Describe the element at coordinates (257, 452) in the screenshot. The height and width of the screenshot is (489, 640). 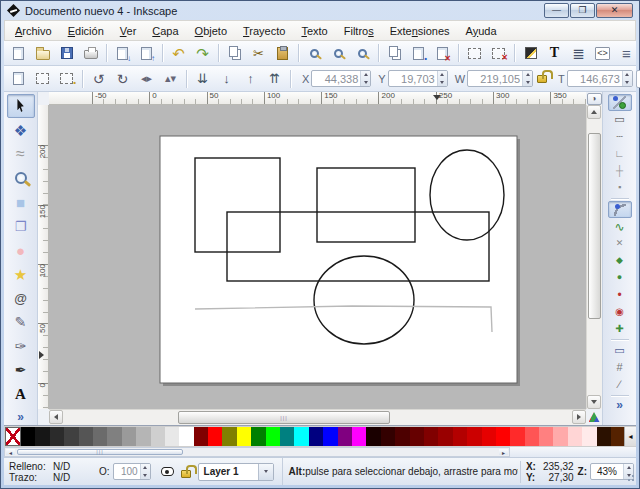
I see `palette-scroll-track: ◂ ||| ▸` at that location.